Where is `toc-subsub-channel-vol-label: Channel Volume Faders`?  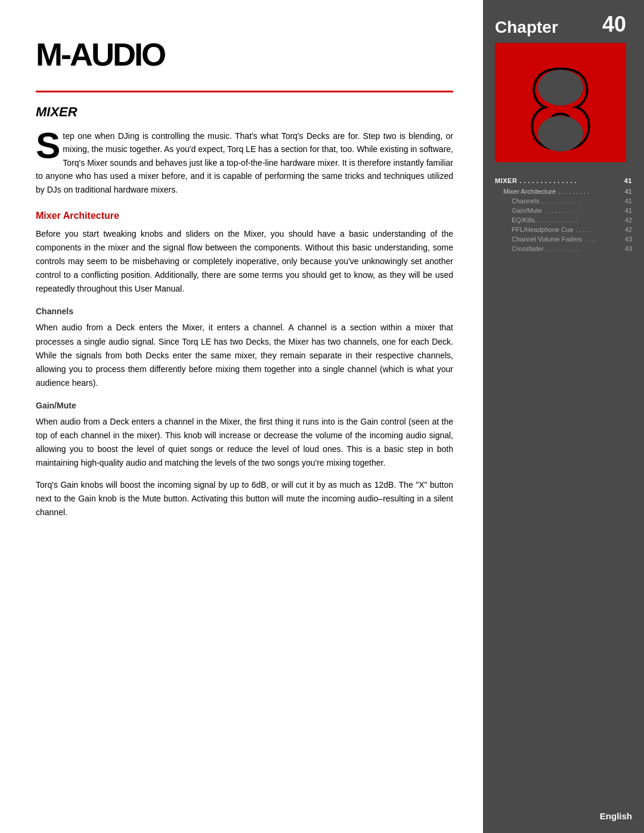
toc-subsub-channel-vol-label: Channel Volume Faders is located at coordinates (547, 239).